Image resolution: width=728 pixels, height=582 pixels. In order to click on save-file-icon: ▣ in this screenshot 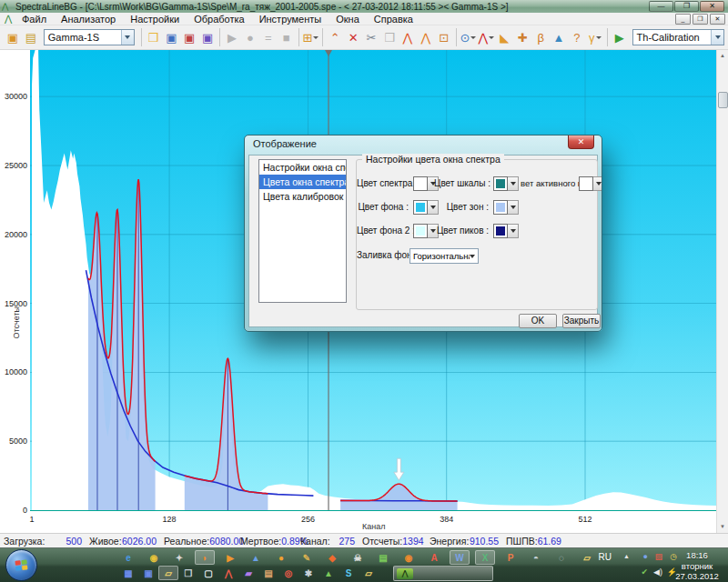, I will do `click(171, 37)`.